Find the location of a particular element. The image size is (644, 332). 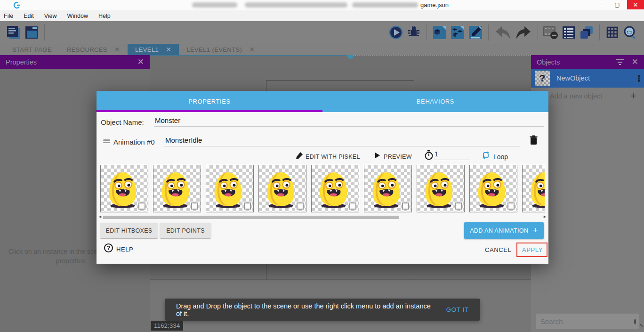

edit-points-button: EDIT POINTS is located at coordinates (185, 231).